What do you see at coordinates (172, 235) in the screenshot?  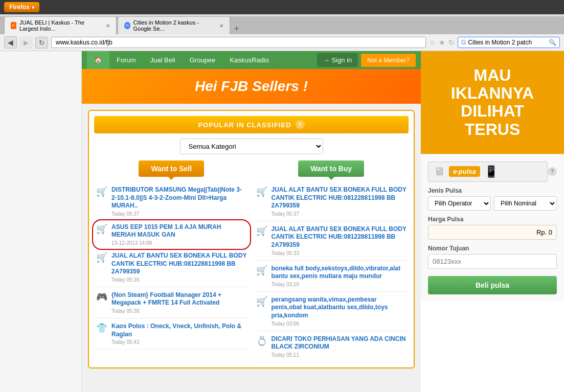 I see `list-item-highlighted: 🛒 ASUS EEP 1015 PEM 1.6 AJA MURAH MERIAH…` at bounding box center [172, 235].